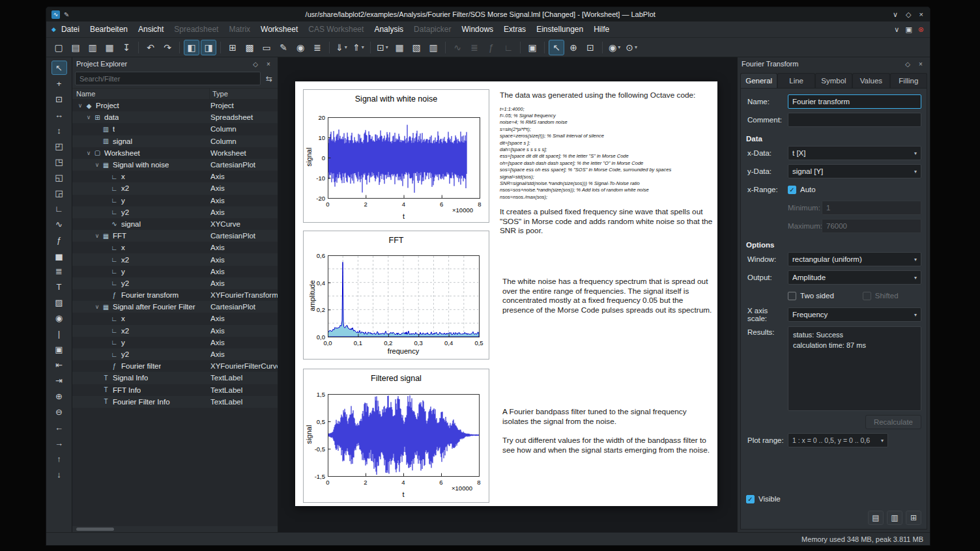  I want to click on visible-checkbox: ✓, so click(751, 499).